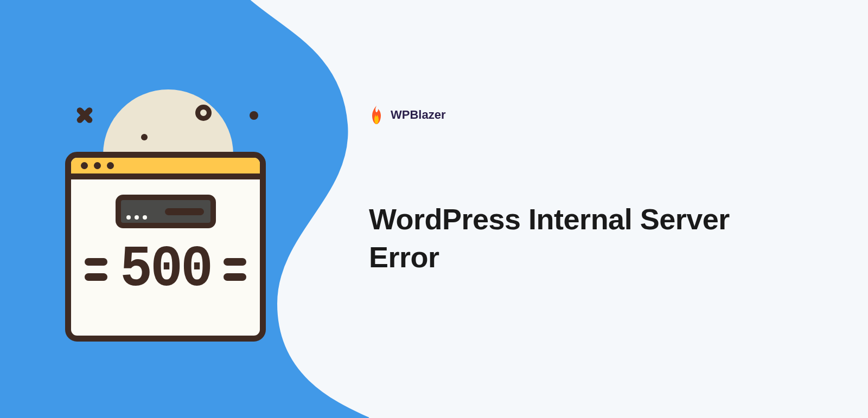  What do you see at coordinates (586, 238) in the screenshot?
I see `page-headline: WordPress Internal Server Error` at bounding box center [586, 238].